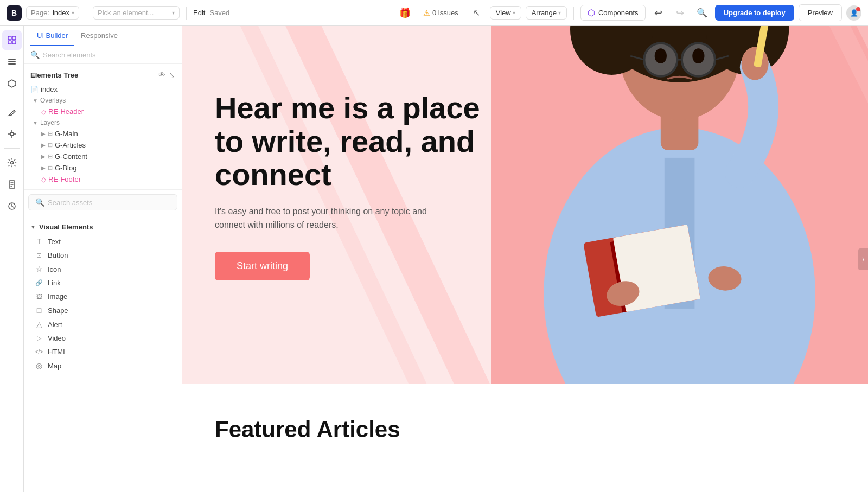 Image resolution: width=868 pixels, height=492 pixels. Describe the element at coordinates (103, 354) in the screenshot. I see `visual-elements-section: ▼ Visual Elements T Text ⊡ Button ☆ Icon…` at that location.